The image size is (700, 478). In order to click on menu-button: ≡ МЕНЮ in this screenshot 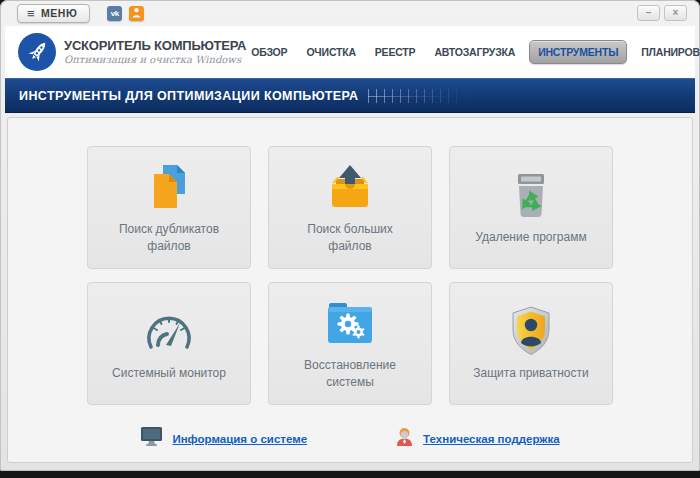, I will do `click(54, 14)`.